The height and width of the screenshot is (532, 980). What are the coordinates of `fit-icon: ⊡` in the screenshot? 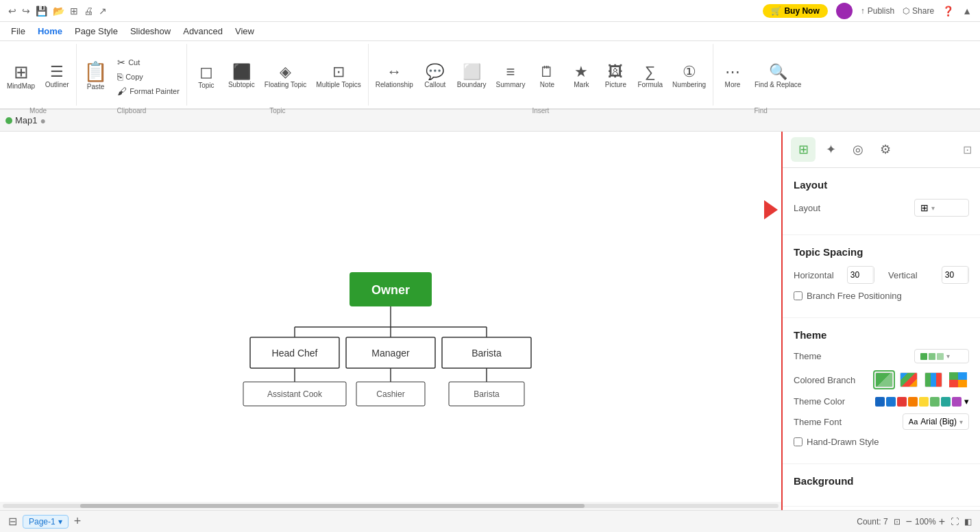 It's located at (897, 522).